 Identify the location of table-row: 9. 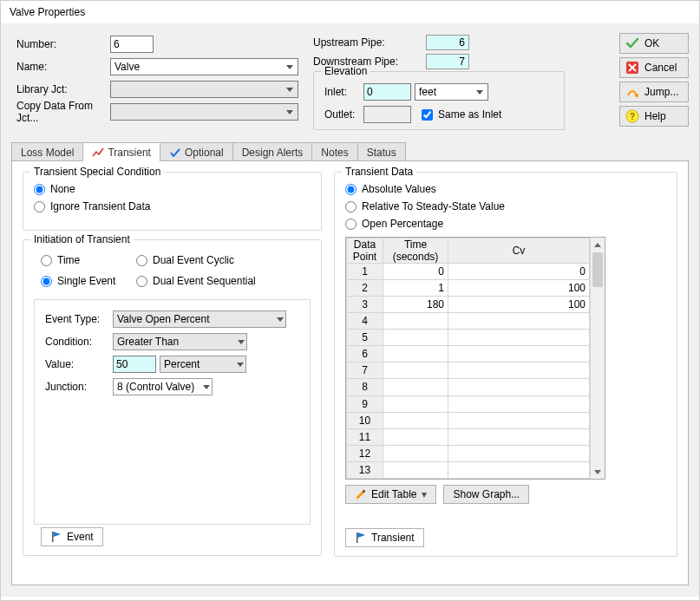
(468, 404).